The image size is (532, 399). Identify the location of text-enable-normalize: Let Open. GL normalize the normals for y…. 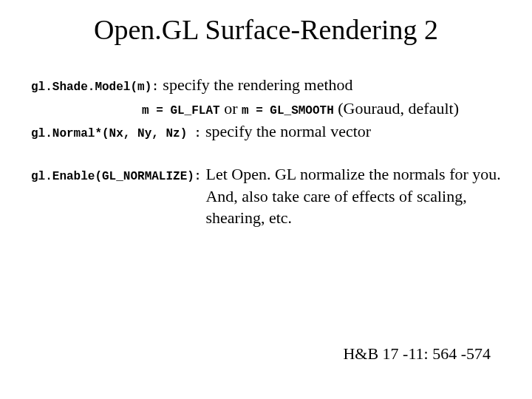
(358, 197).